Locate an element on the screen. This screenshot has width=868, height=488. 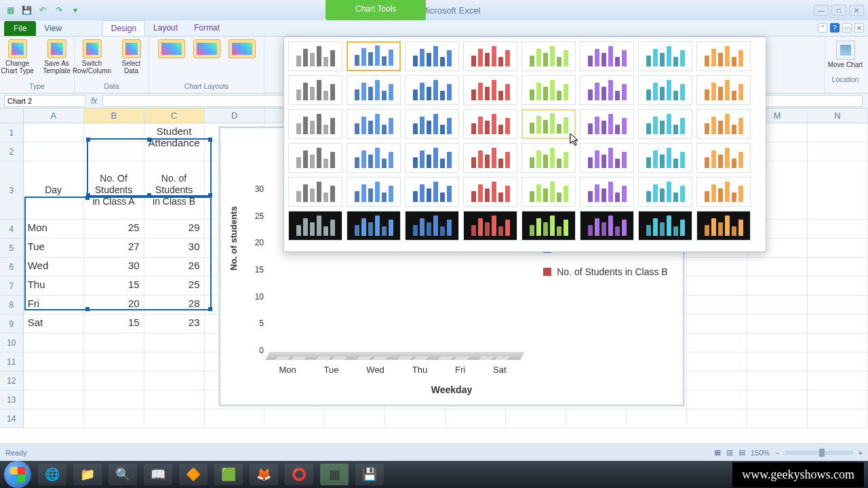
switch-row-column-button: Switch Row/Column is located at coordinates (92, 57).